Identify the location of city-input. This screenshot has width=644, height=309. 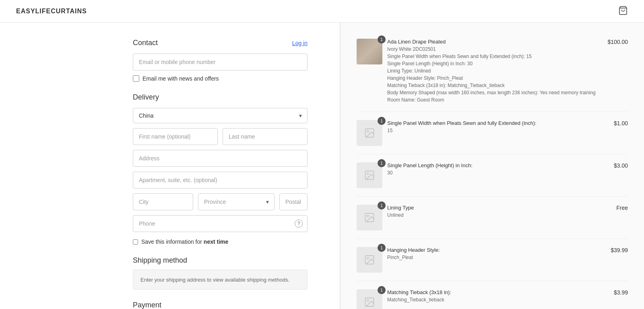
(163, 202).